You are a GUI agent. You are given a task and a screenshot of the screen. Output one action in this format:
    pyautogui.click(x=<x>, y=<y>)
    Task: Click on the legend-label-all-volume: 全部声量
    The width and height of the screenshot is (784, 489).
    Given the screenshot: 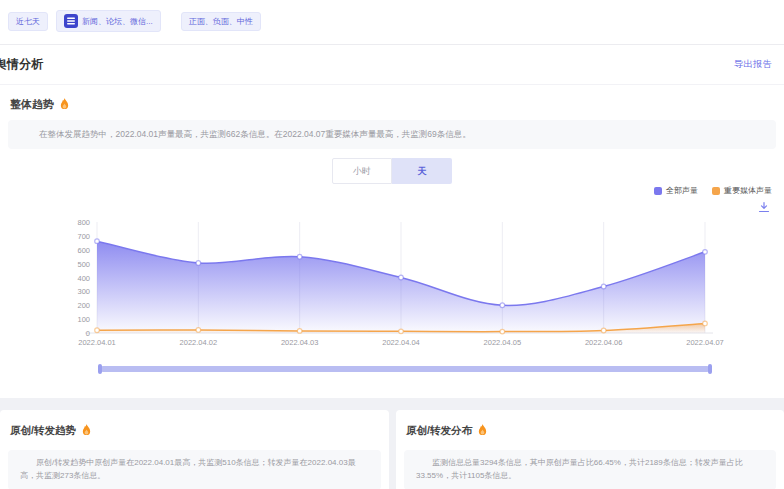 What is the action you would take?
    pyautogui.click(x=682, y=190)
    